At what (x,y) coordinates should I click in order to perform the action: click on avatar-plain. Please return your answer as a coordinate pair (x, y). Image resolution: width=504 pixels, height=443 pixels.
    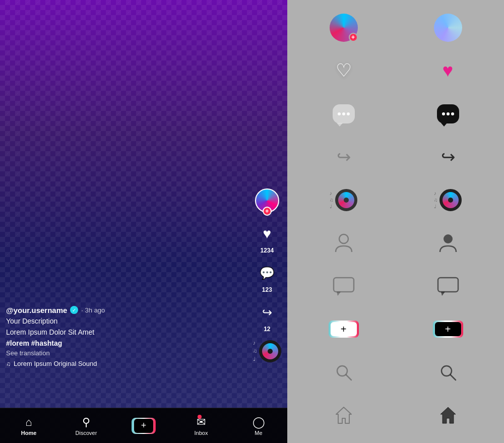
    Looking at the image, I should click on (448, 28).